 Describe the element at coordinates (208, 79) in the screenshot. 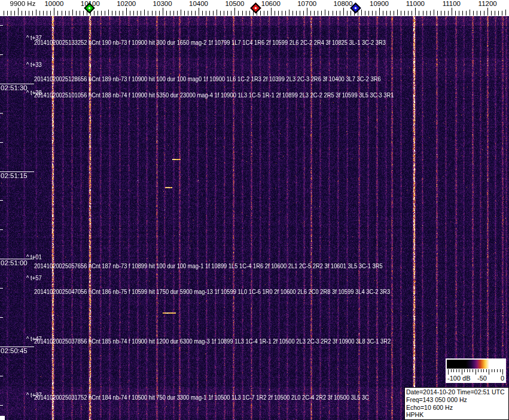

I see `detection-log-line: 20141020025128656 hCnt 189 nb-73 f 10900…` at that location.